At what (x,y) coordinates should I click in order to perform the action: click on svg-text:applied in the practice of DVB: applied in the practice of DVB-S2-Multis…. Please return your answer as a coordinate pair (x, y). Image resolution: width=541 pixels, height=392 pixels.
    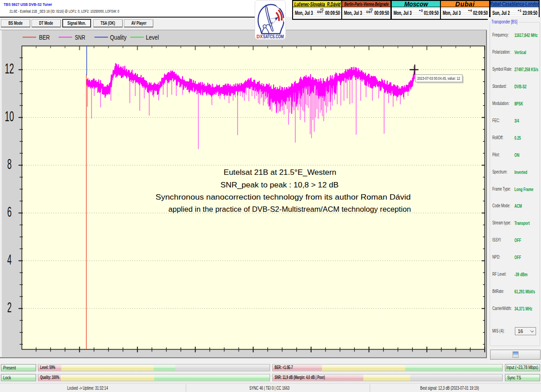
    Looking at the image, I should click on (290, 209).